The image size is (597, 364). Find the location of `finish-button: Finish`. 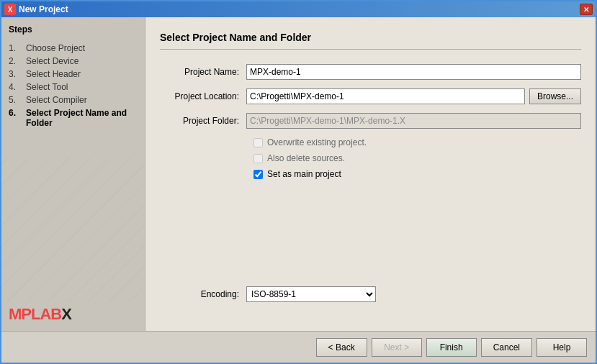

finish-button: Finish is located at coordinates (452, 347).